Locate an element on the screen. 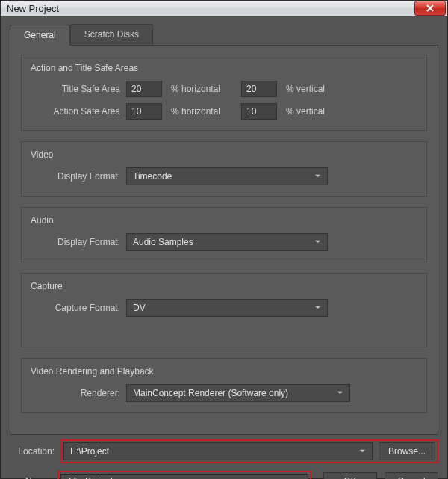 The width and height of the screenshot is (448, 479). pct-horizontal-label-2: % horizontal is located at coordinates (203, 111).